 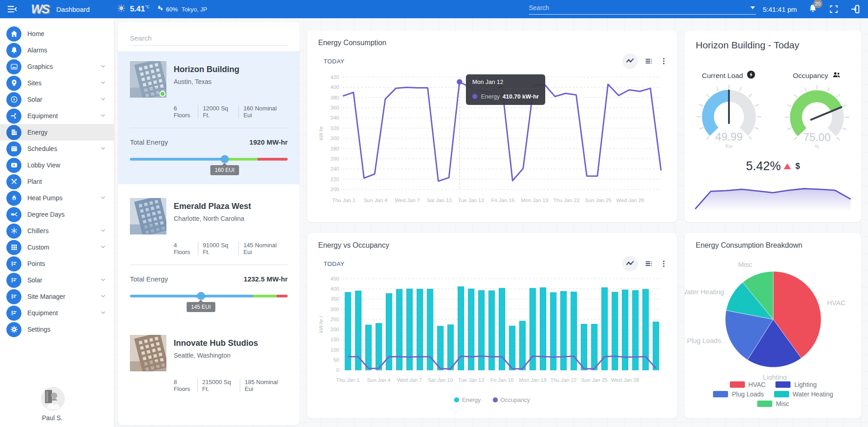 I want to click on logout-button, so click(x=855, y=9).